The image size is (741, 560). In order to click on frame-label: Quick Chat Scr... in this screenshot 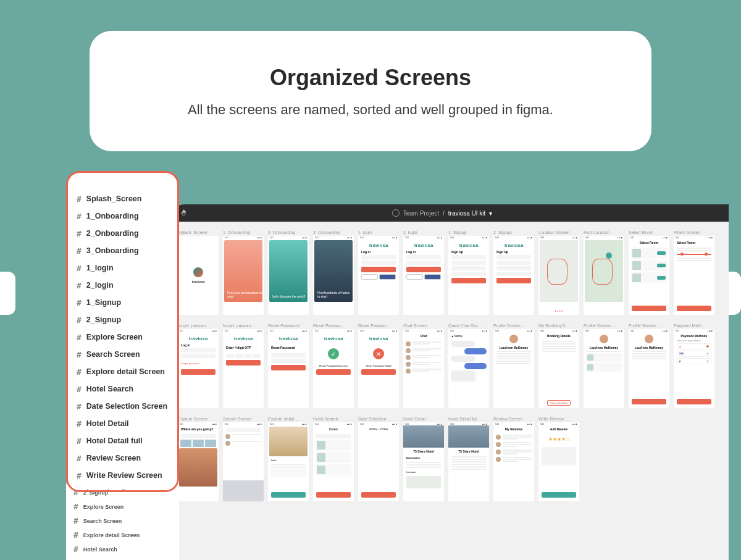, I will do `click(469, 326)`.